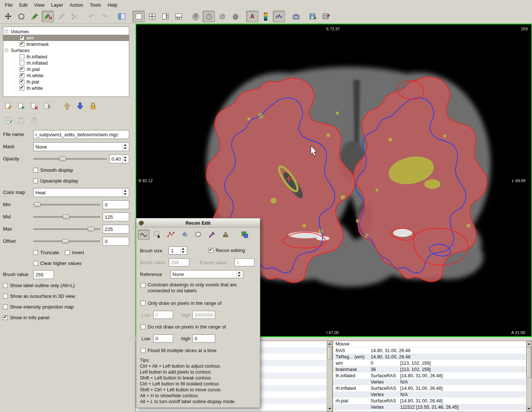 Image resolution: width=532 pixels, height=412 pixels. I want to click on opacity-spinbox: 0.40, so click(119, 159).